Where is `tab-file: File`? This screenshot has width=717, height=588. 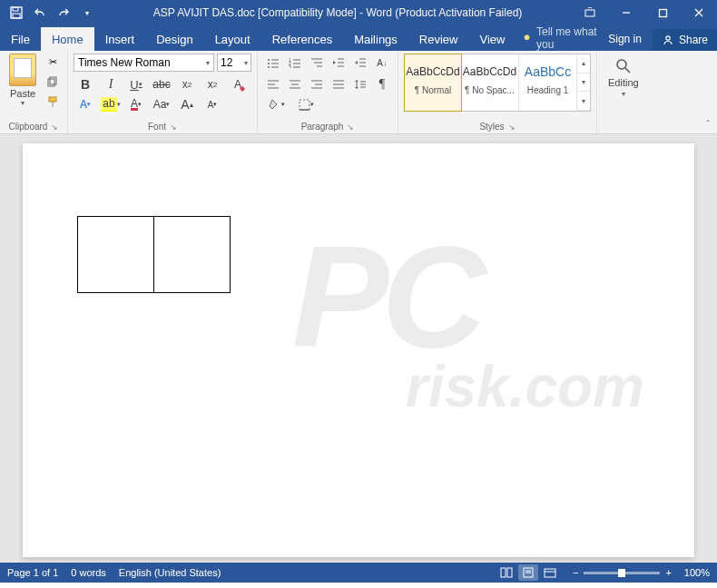
tab-file: File is located at coordinates (20, 39).